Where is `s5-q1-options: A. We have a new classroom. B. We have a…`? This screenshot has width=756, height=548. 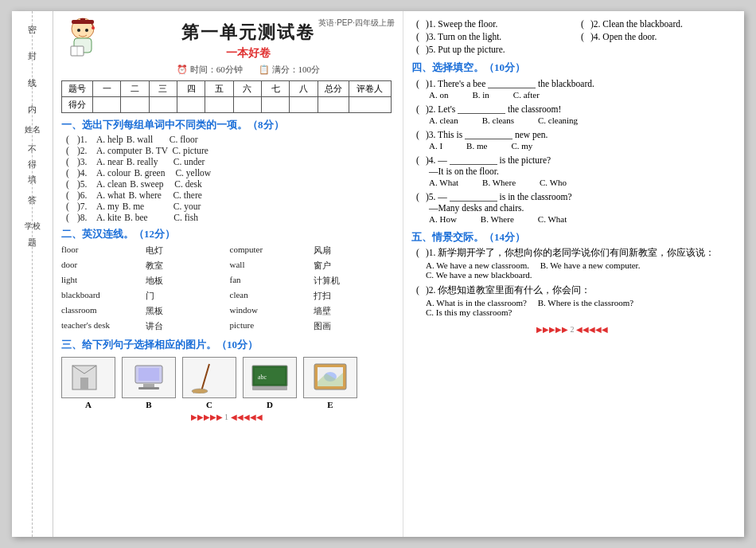 s5-q1-options: A. We have a new classroom. B. We have a… is located at coordinates (579, 270).